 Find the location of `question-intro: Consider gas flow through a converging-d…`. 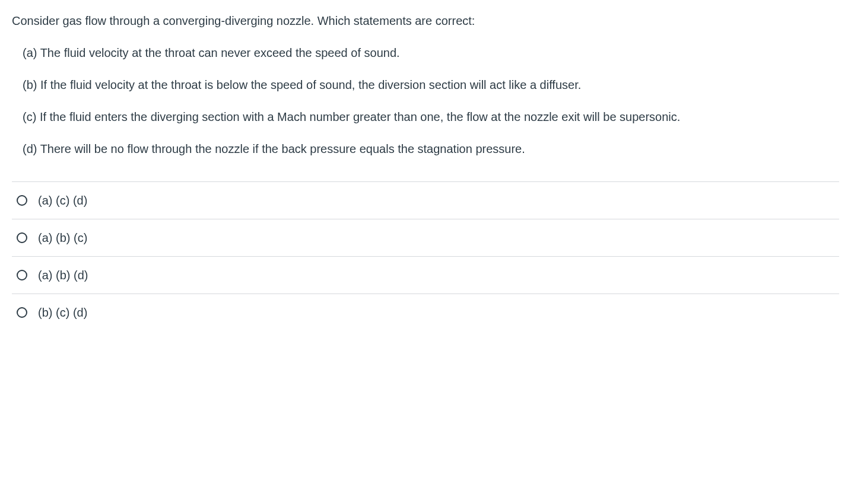

question-intro: Consider gas flow through a converging-d… is located at coordinates (426, 21).